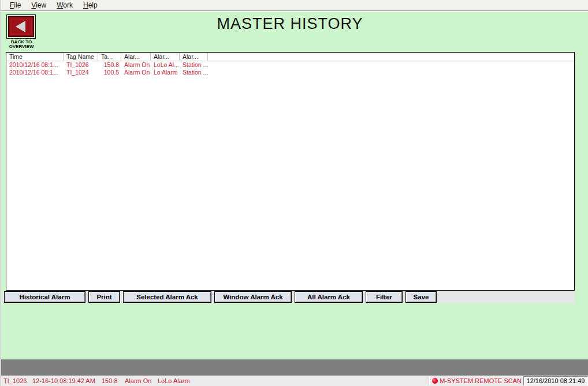 Image resolution: width=588 pixels, height=386 pixels. I want to click on column-header-filler, so click(391, 57).